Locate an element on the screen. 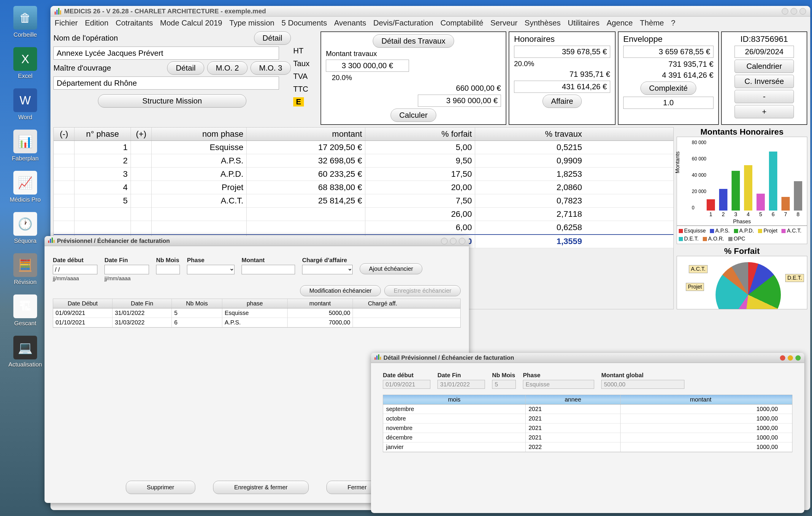 The width and height of the screenshot is (812, 516). col-travaux: % travaux is located at coordinates (530, 134).